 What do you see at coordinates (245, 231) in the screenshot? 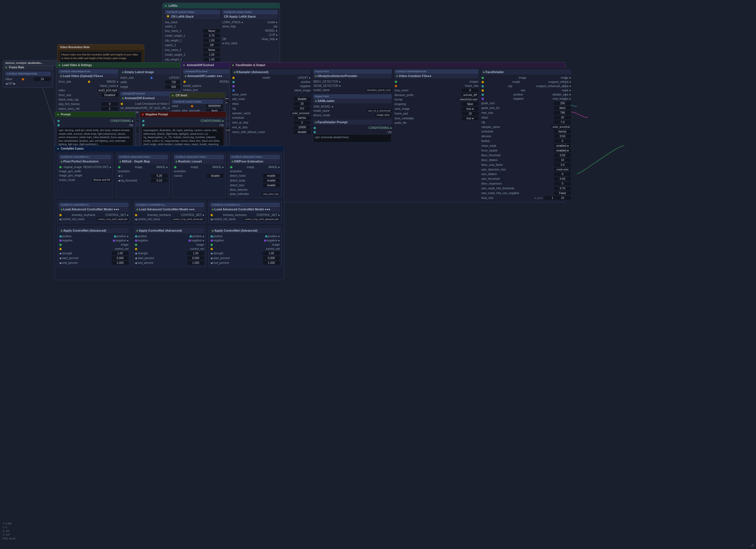
I see `apply-cn-openpose-sub: Apply ControlNet (Advanced)` at bounding box center [245, 231].